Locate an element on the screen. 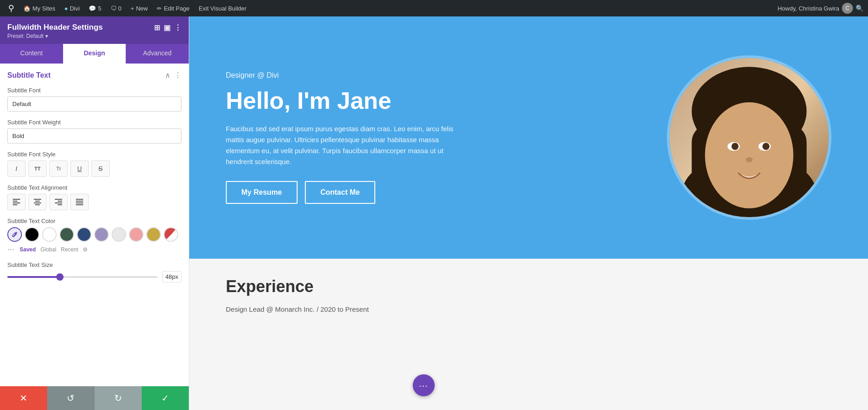 This screenshot has height=410, width=868. cancel-button: ✕ is located at coordinates (24, 398).